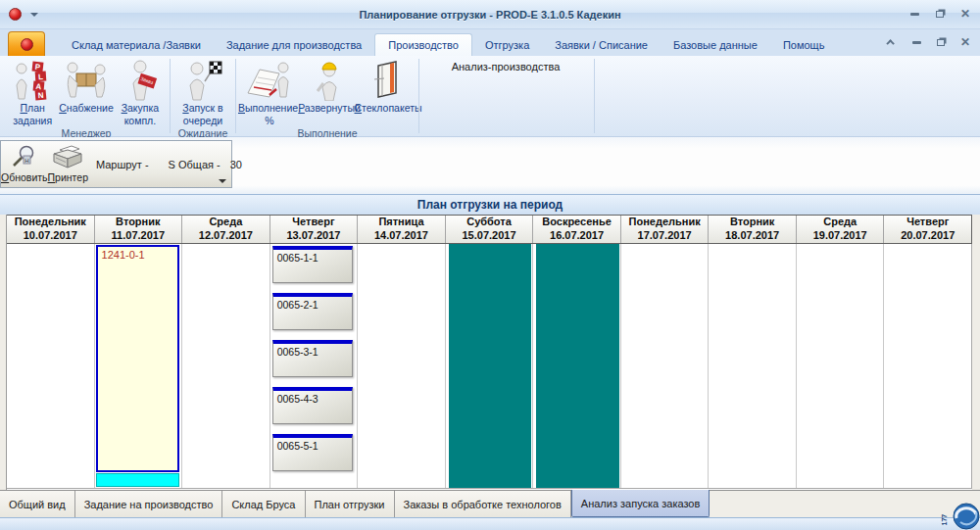  I want to click on button-label: Принтер, so click(69, 178).